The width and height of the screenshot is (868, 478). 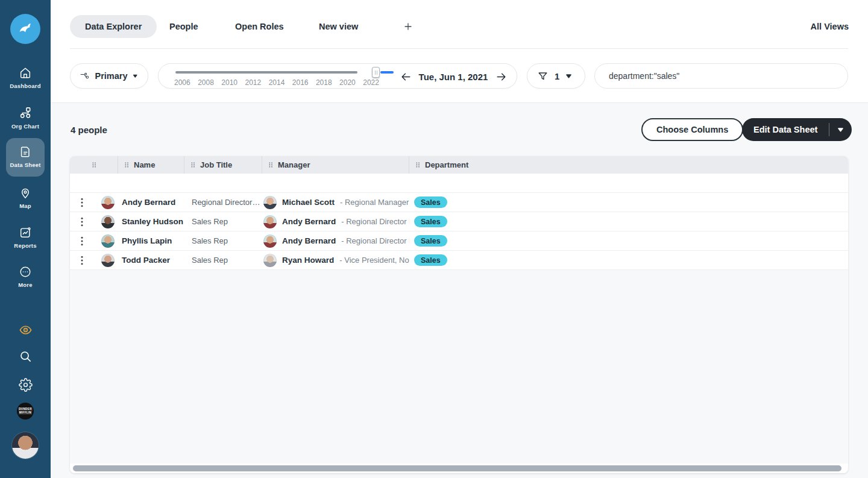 What do you see at coordinates (25, 118) in the screenshot?
I see `sidebar-item-org-chart: Org Chart` at bounding box center [25, 118].